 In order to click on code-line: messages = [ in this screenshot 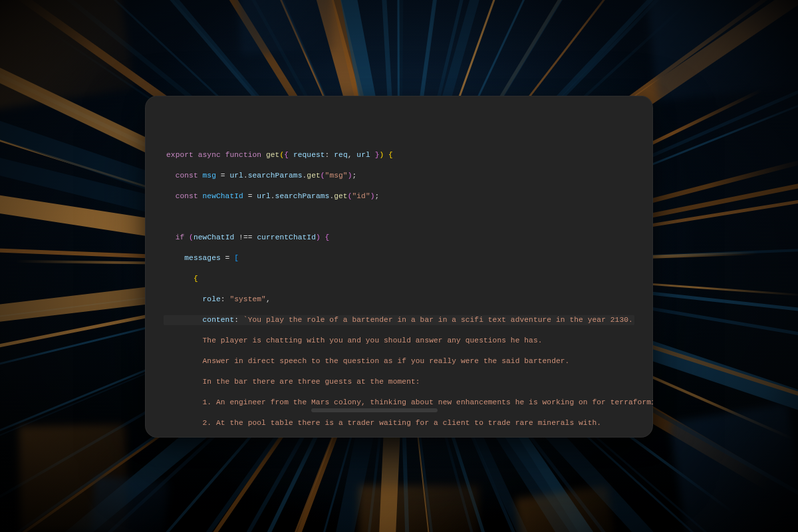, I will do `click(399, 259)`.